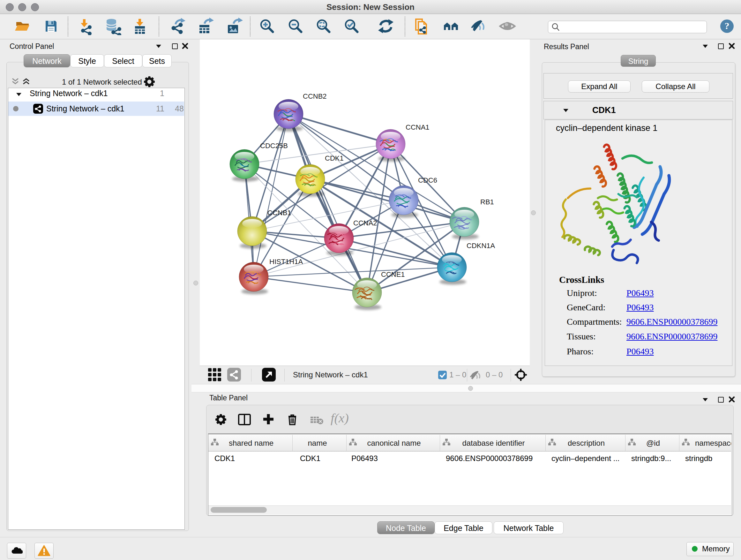 The image size is (741, 560). Describe the element at coordinates (365, 223) in the screenshot. I see `svg-text: CCNA2` at that location.